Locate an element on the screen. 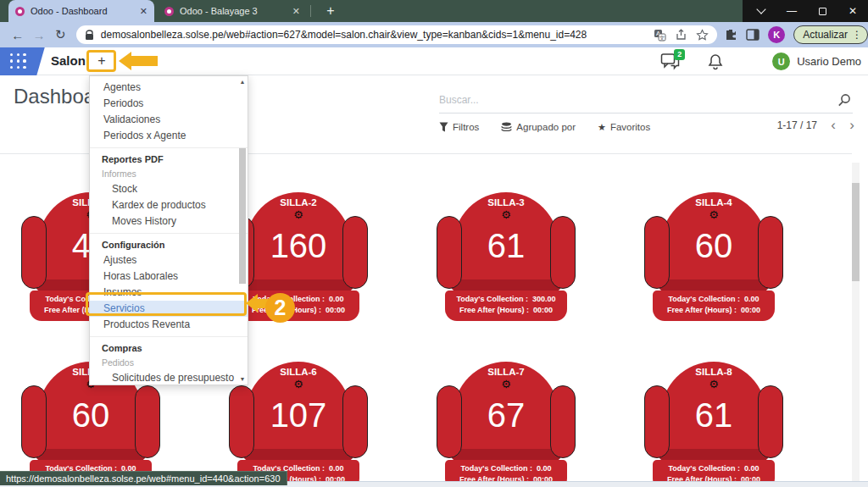 The image size is (868, 487). filters-button: Filtros is located at coordinates (459, 127).